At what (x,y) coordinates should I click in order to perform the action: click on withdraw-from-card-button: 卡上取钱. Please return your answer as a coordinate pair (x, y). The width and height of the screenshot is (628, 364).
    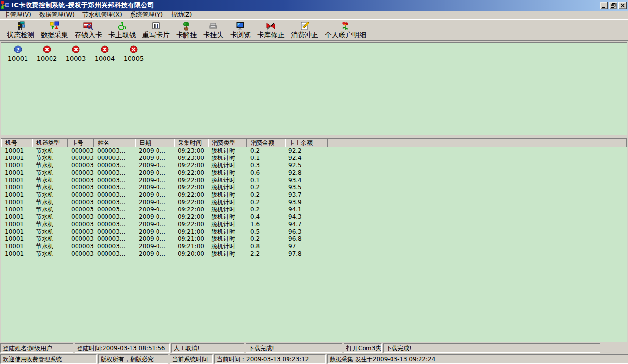
    Looking at the image, I should click on (122, 30).